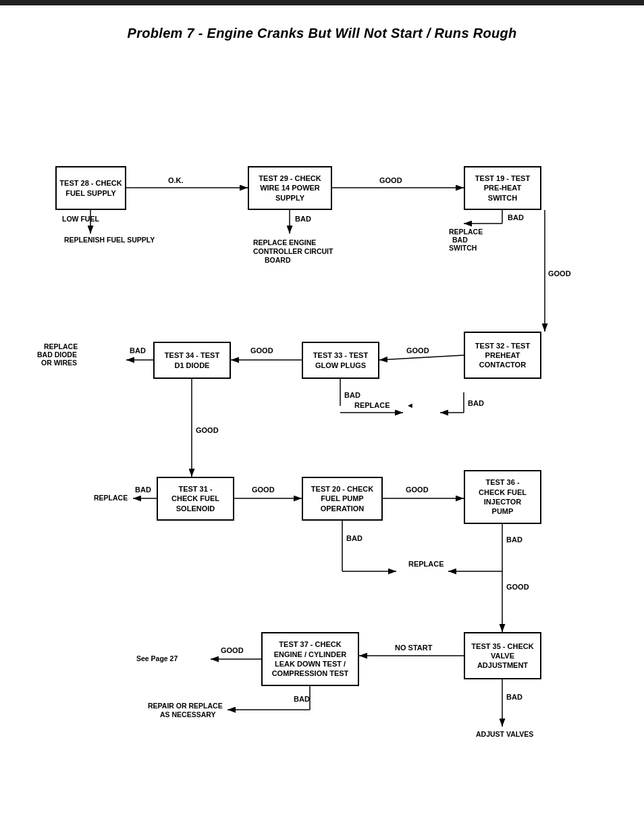  What do you see at coordinates (188, 714) in the screenshot?
I see `svg-text: AS NECESSARY` at bounding box center [188, 714].